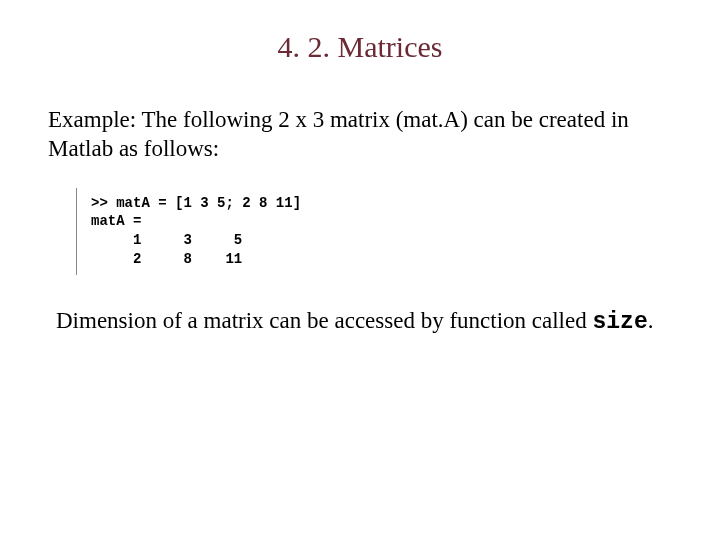  Describe the element at coordinates (374, 232) in the screenshot. I see `matlab-code-block: >> matA = [1 3 5; 2 8 11] matA = 1 3 5 2…` at that location.